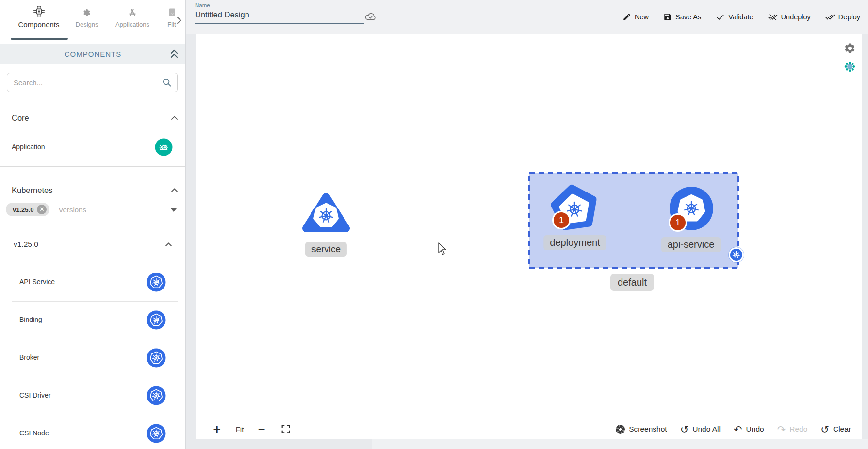  I want to click on double-check-icon, so click(830, 17).